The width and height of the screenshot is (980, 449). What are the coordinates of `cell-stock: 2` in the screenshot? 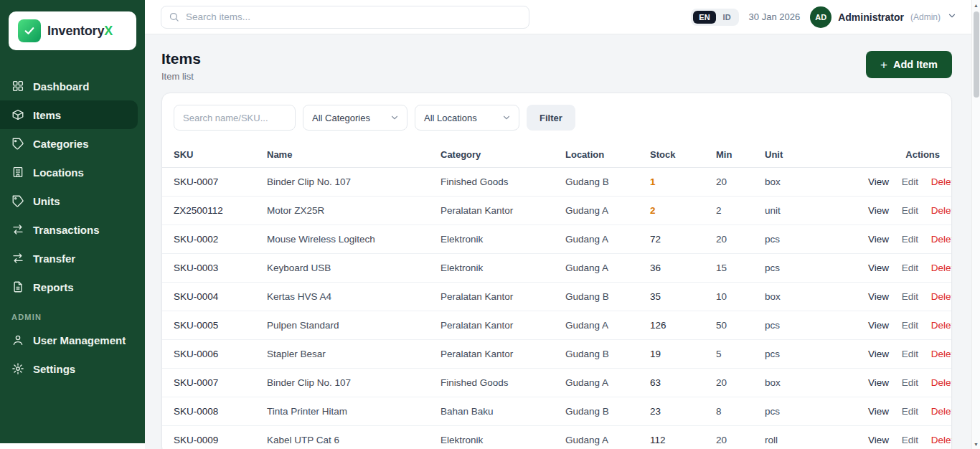 It's located at (672, 211).